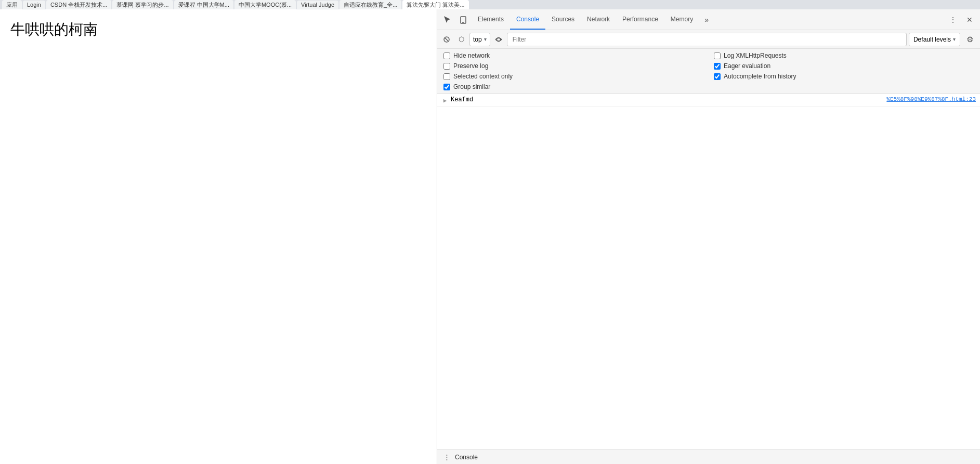 This screenshot has width=980, height=464. What do you see at coordinates (970, 20) in the screenshot?
I see `devtools-close-button: ✕` at bounding box center [970, 20].